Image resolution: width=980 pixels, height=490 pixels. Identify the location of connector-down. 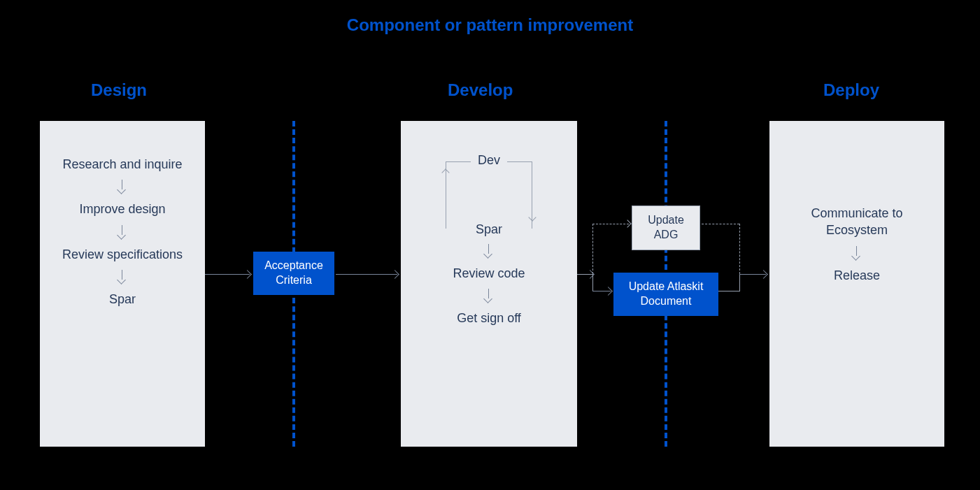
(593, 282).